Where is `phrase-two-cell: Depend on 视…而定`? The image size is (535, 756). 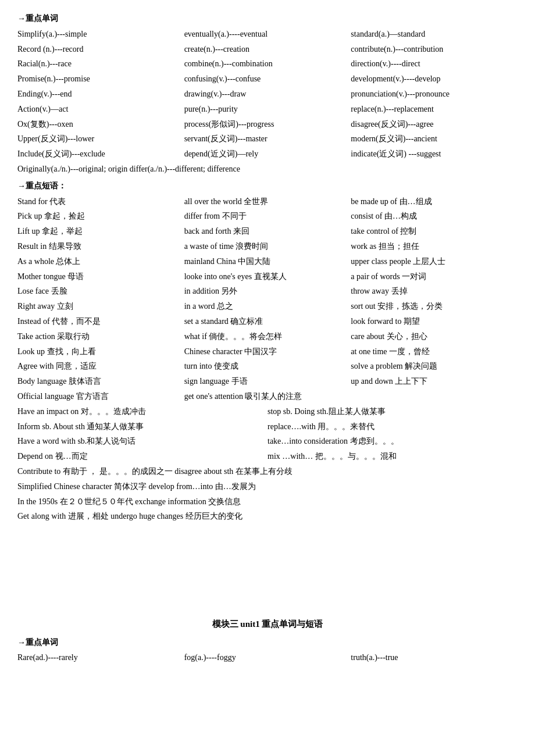
phrase-two-cell: Depend on 视…而定 is located at coordinates (142, 457).